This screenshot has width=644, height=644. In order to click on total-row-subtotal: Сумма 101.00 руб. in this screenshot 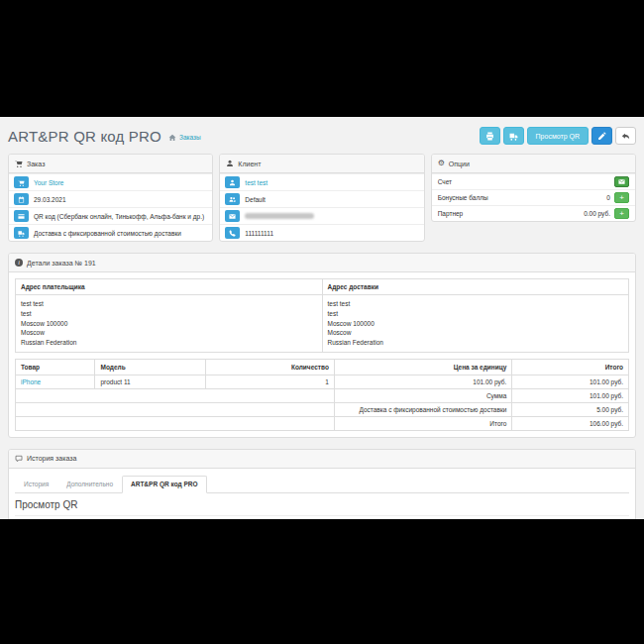, I will do `click(323, 395)`.